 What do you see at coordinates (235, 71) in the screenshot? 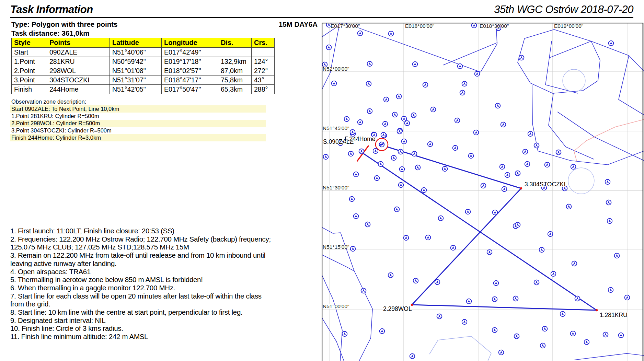
I see `table-cell: 87,0km` at bounding box center [235, 71].